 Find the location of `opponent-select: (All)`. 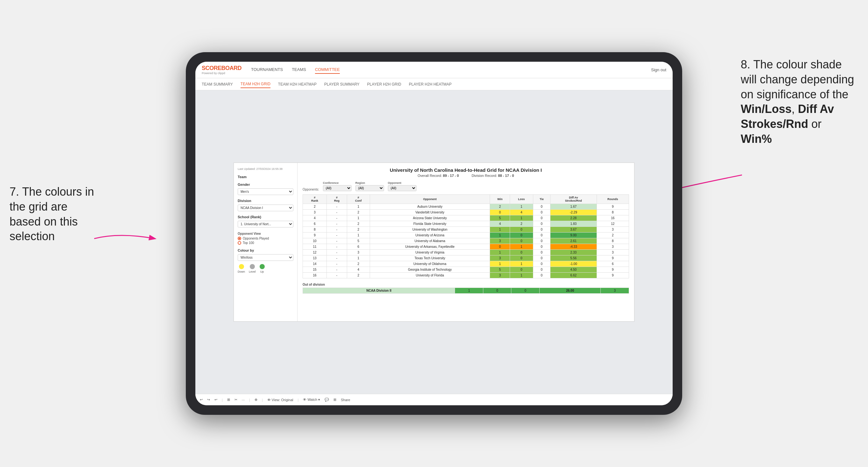

opponent-select: (All) is located at coordinates (402, 188).